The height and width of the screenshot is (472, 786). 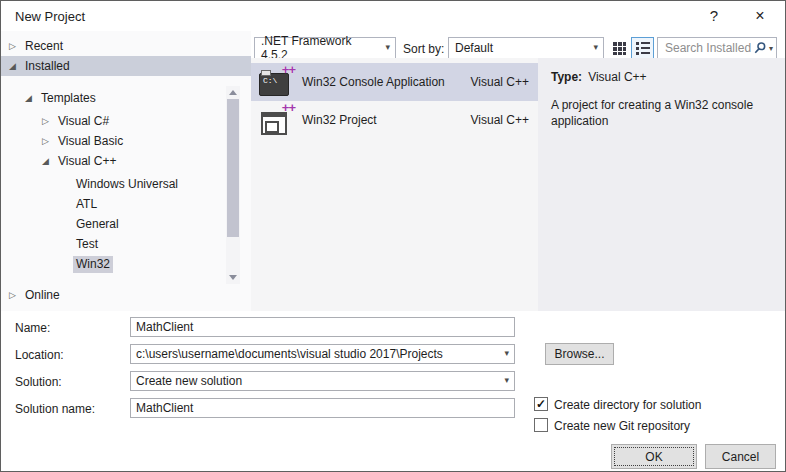 What do you see at coordinates (36, 46) in the screenshot?
I see `tree-item-recent: ▷ Recent` at bounding box center [36, 46].